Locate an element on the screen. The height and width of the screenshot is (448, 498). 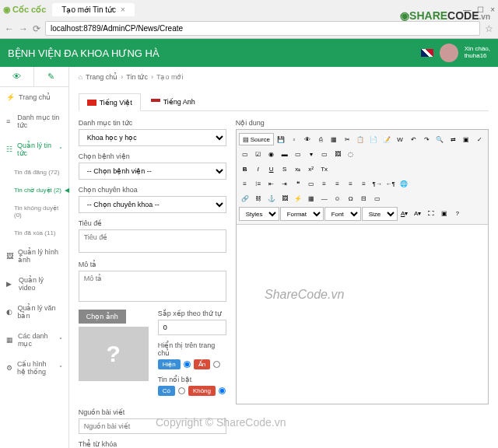
align-center-icon: ≡ is located at coordinates (338, 184).